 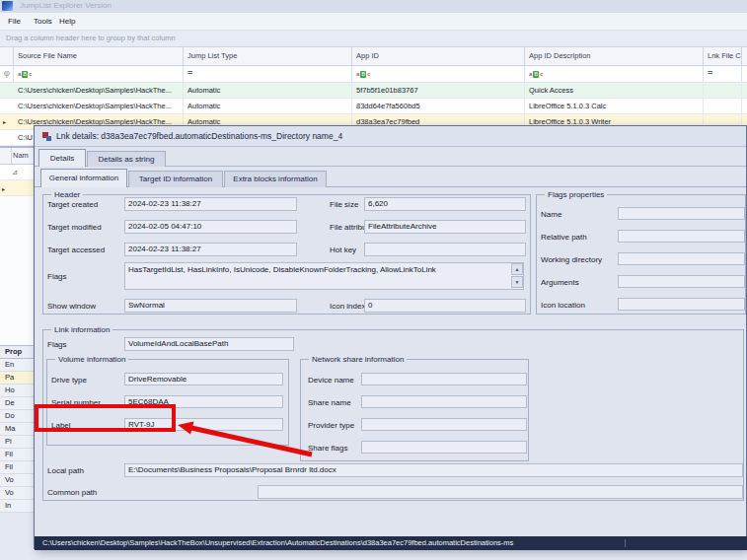 I want to click on cell-app-id: 5f7b5f1e01b83767, so click(x=438, y=91).